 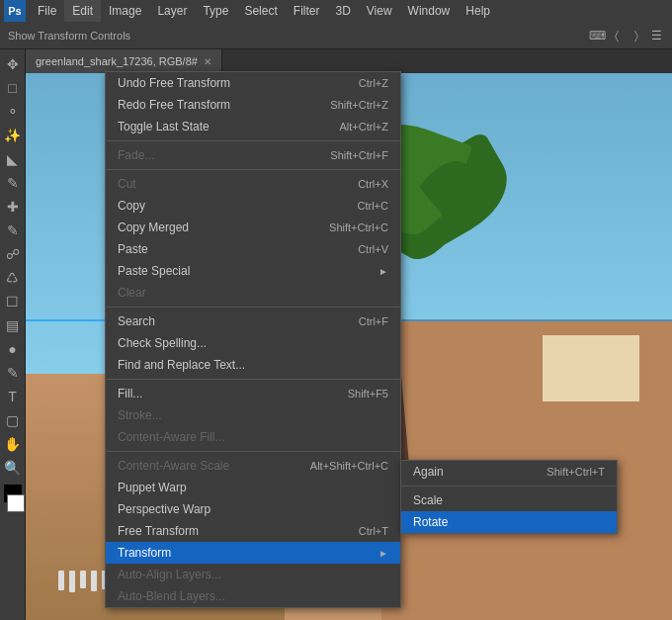 I want to click on submenu-scale: Scale, so click(x=509, y=500).